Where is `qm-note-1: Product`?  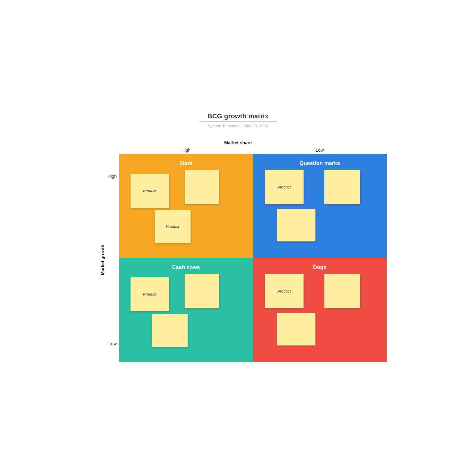
qm-note-1: Product is located at coordinates (284, 187).